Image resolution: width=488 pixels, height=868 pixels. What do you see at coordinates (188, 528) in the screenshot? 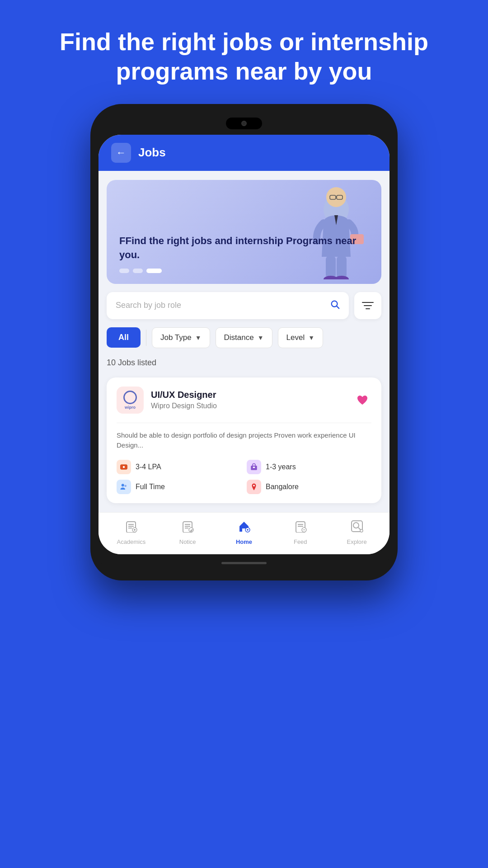
I see `notice-icon: ✓` at bounding box center [188, 528].